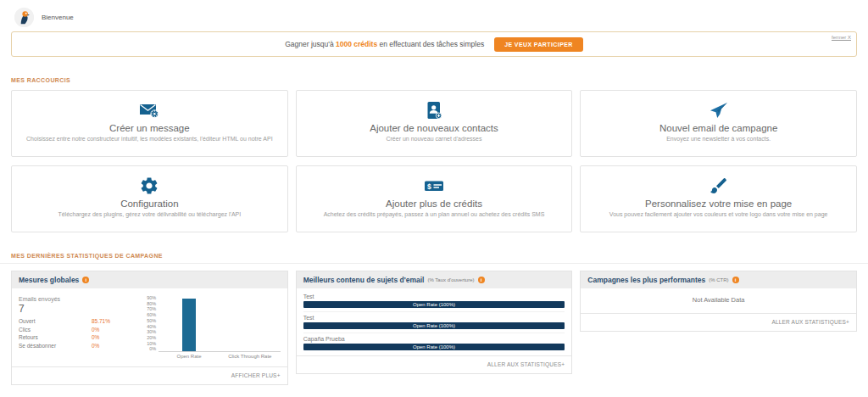 The height and width of the screenshot is (397, 868). What do you see at coordinates (149, 214) in the screenshot?
I see `card-subtitle: Téléchargez des plugins, gérez votre dél…` at bounding box center [149, 214].